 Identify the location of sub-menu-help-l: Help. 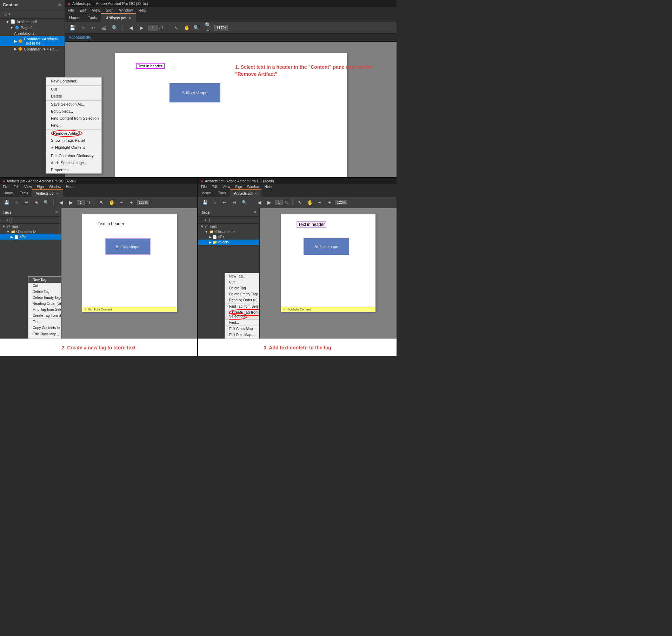
(69, 187).